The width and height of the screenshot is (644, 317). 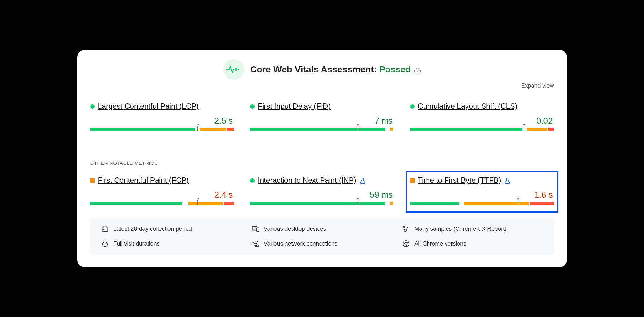 What do you see at coordinates (301, 244) in the screenshot?
I see `footer-text: Various network connections` at bounding box center [301, 244].